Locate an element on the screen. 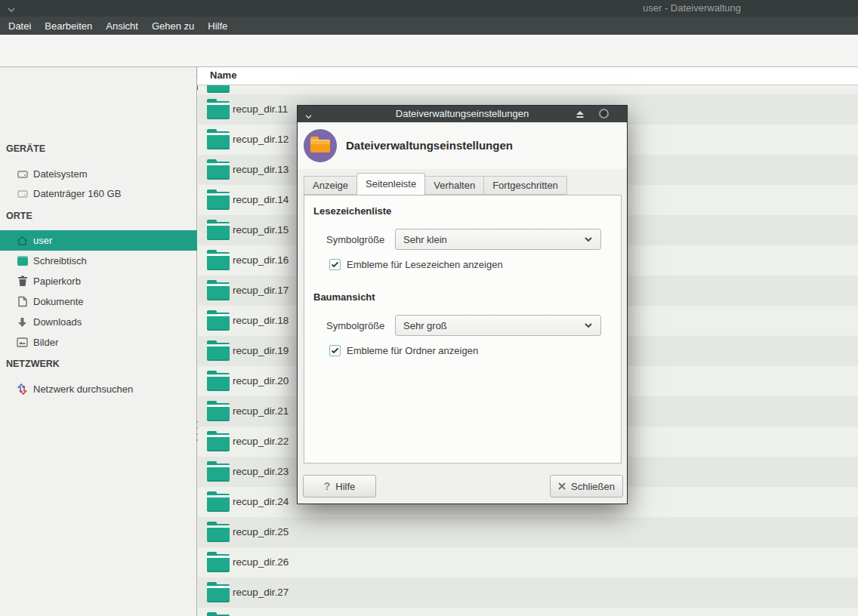  trash-icon is located at coordinates (23, 281).